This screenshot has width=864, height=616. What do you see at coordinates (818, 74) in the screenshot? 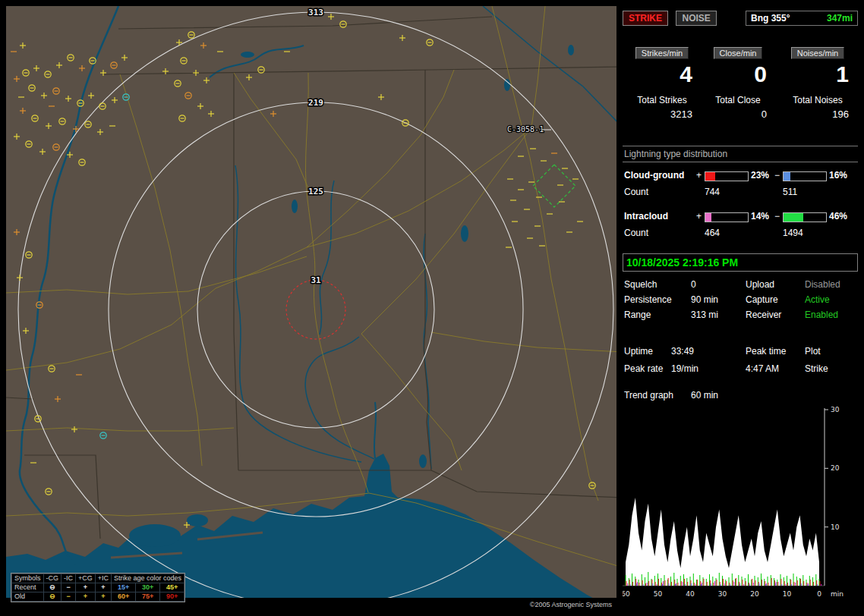
I see `noises-per-min-value: 1` at bounding box center [818, 74].